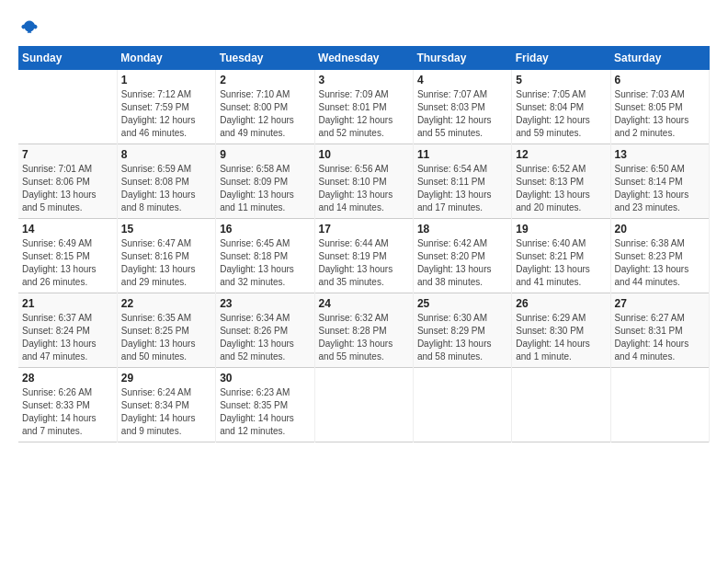  I want to click on day-number: 25, so click(462, 304).